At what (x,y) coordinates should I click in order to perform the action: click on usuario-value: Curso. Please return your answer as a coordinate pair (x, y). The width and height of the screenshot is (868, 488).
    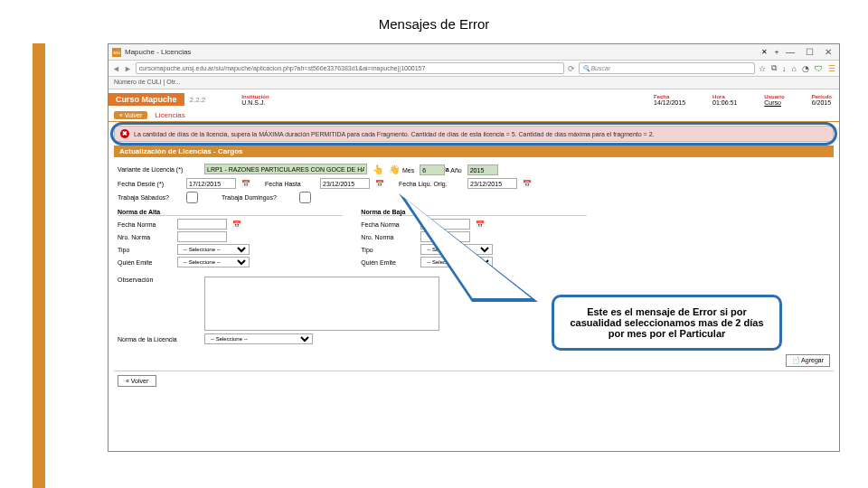
    Looking at the image, I should click on (774, 103).